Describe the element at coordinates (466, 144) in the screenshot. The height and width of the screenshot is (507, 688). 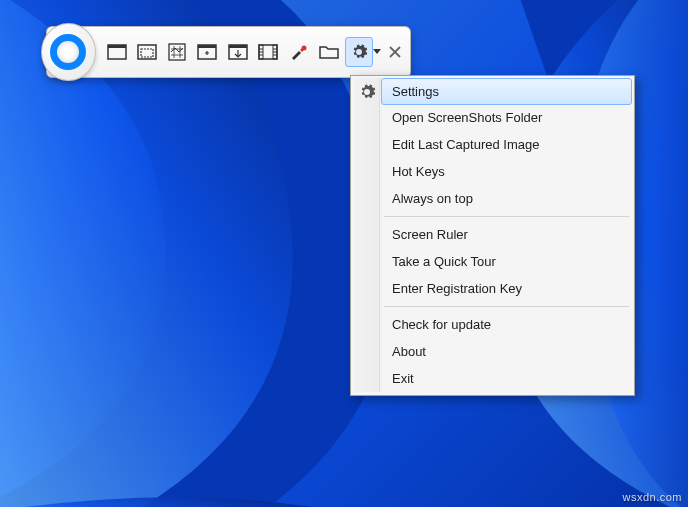
I see `menu-item-label: Edit Last Captured Image` at that location.